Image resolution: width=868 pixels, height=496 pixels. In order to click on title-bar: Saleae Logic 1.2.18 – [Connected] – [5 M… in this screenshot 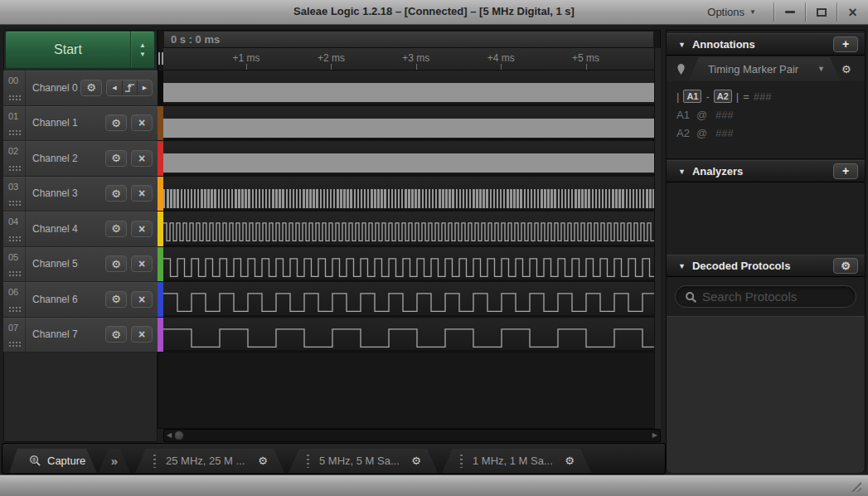, I will do `click(434, 12)`.